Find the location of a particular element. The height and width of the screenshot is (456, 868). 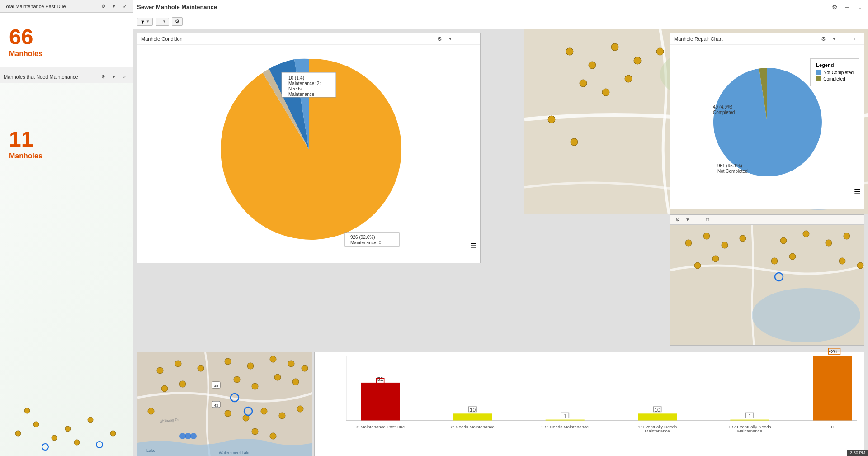

need-expand-icon: ⤢ is located at coordinates (125, 77).